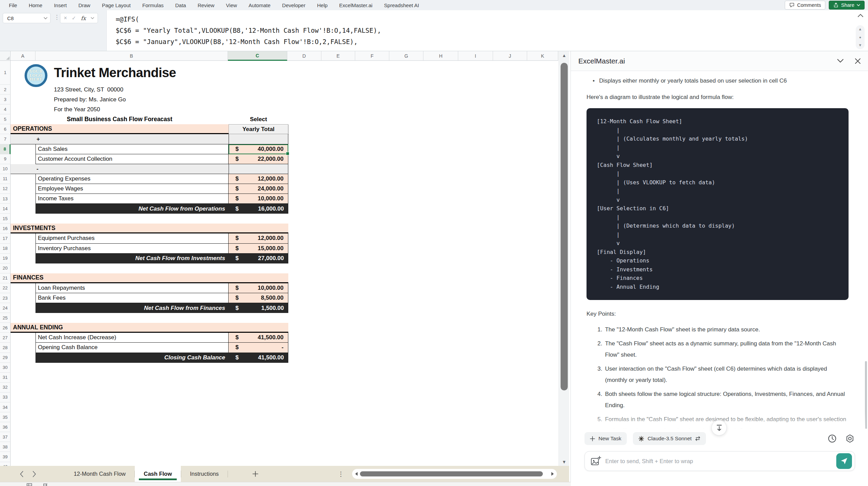 Image resolution: width=868 pixels, height=486 pixels. Describe the element at coordinates (5, 139) in the screenshot. I see `row-header-7: 7` at that location.